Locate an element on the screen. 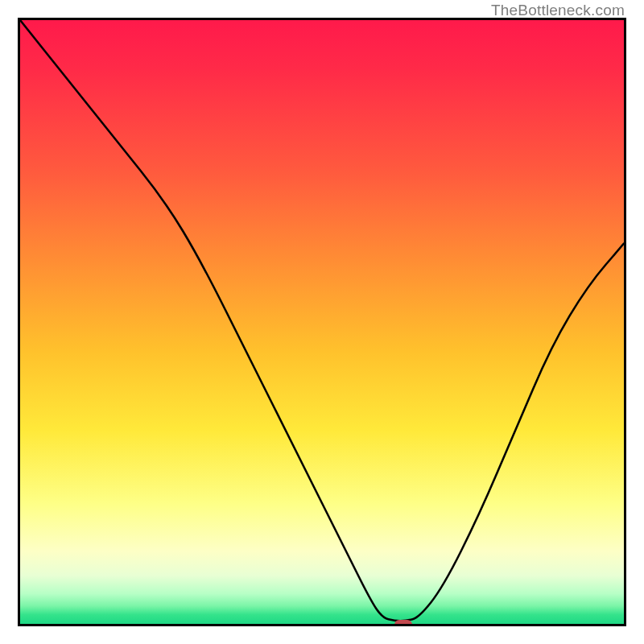  watermark-text: TheBottleneck.com is located at coordinates (558, 10).